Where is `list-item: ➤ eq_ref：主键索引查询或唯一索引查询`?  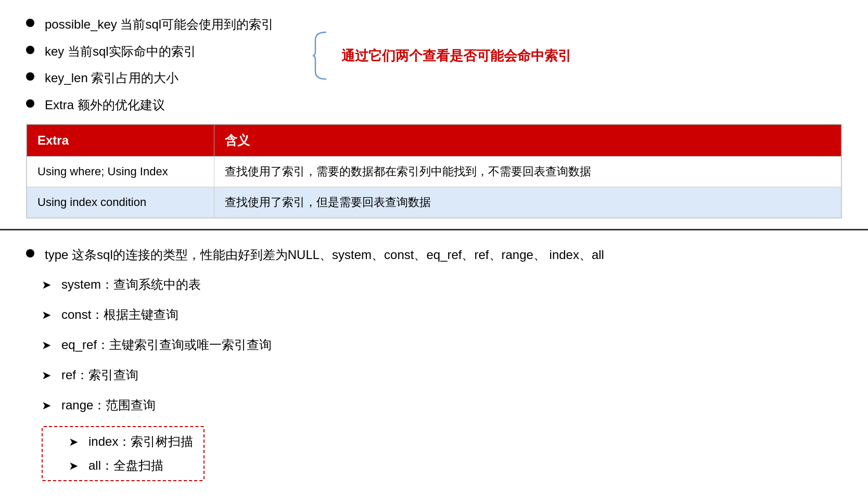 list-item: ➤ eq_ref：主键索引查询或唯一索引查询 is located at coordinates (434, 345).